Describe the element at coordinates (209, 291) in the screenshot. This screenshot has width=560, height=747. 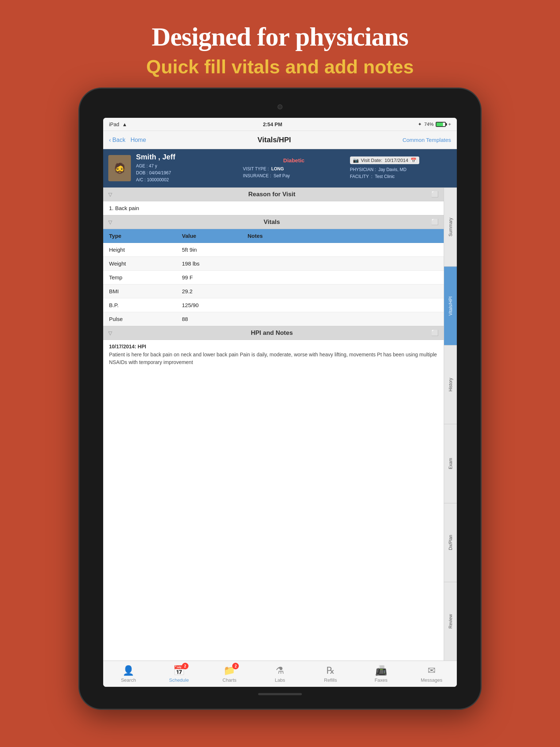
I see `vitals-value-cell: 29.2` at that location.